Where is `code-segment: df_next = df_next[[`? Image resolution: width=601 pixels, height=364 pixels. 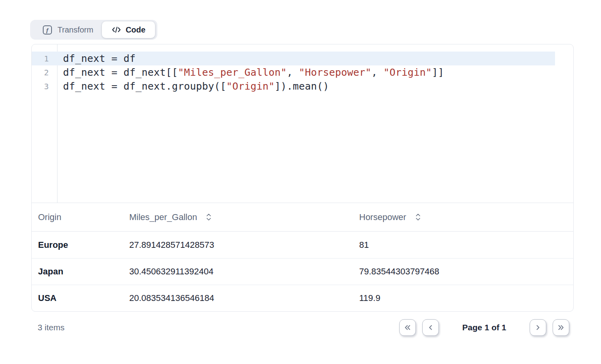
code-segment: df_next = df_next[[ is located at coordinates (121, 72).